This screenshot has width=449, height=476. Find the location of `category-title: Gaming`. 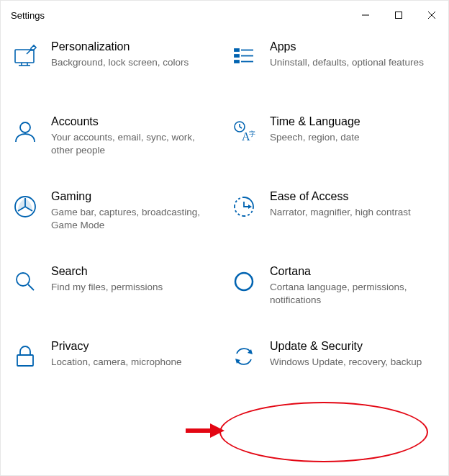

category-title: Gaming is located at coordinates (135, 197).